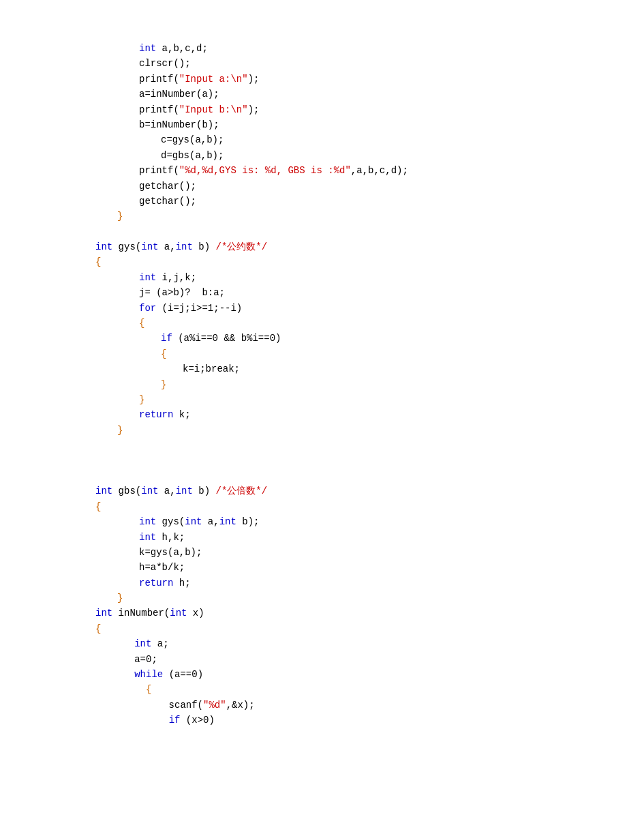  Describe the element at coordinates (322, 186) in the screenshot. I see `line-9: getchar();` at that location.